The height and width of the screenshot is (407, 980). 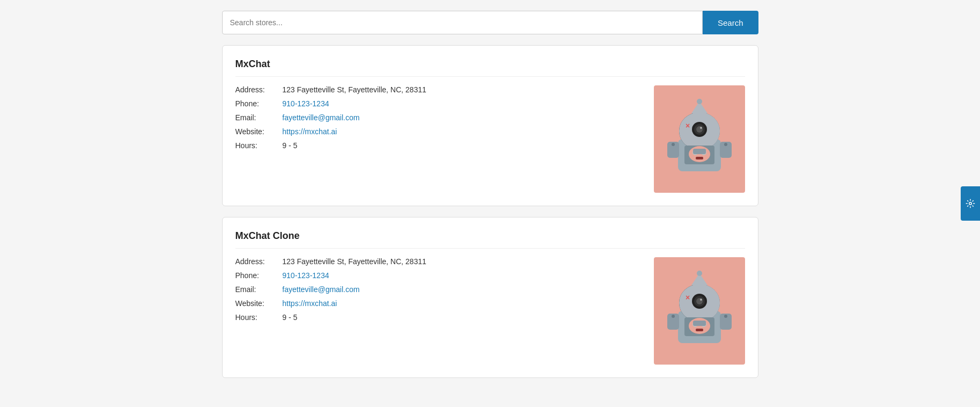 I want to click on side-panel-button, so click(x=970, y=204).